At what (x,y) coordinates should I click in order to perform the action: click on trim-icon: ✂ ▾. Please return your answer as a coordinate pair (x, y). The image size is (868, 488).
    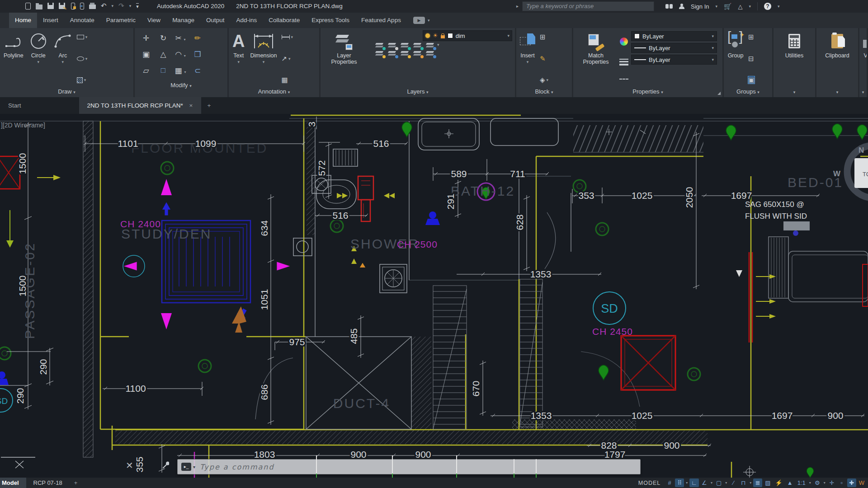
    Looking at the image, I should click on (181, 38).